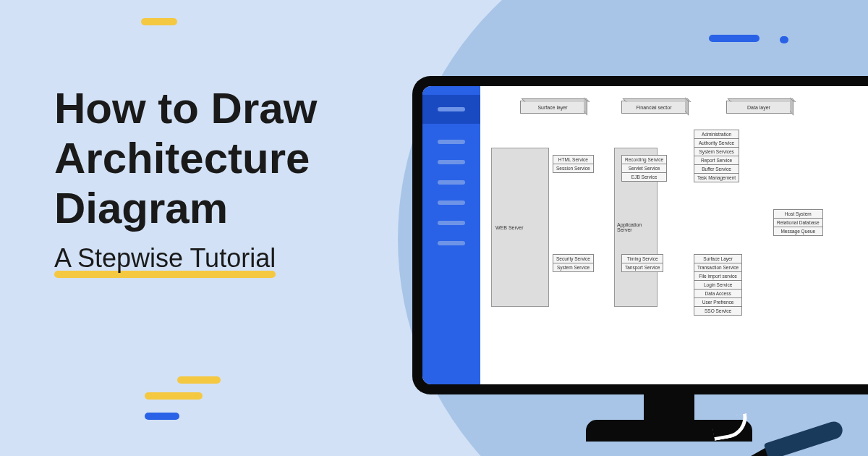  I want to click on service-stack: AdministrationAuthority ServiceSystem Se…, so click(716, 156).